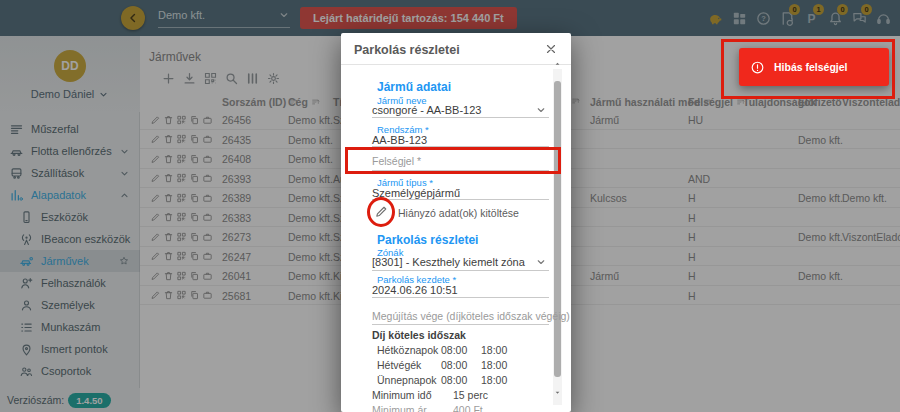 The image size is (900, 412). What do you see at coordinates (468, 408) in the screenshot?
I see `partial-row-value: 400 Ft` at bounding box center [468, 408].